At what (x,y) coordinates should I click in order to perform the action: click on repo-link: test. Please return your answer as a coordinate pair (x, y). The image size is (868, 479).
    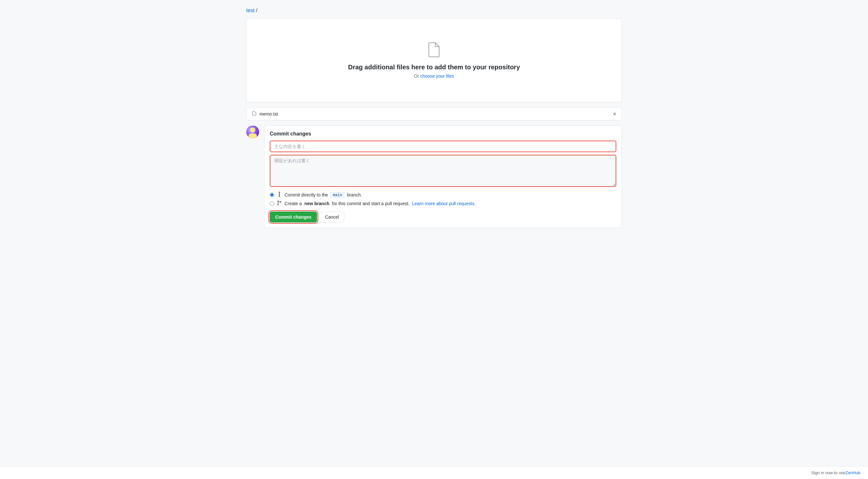
    Looking at the image, I should click on (251, 10).